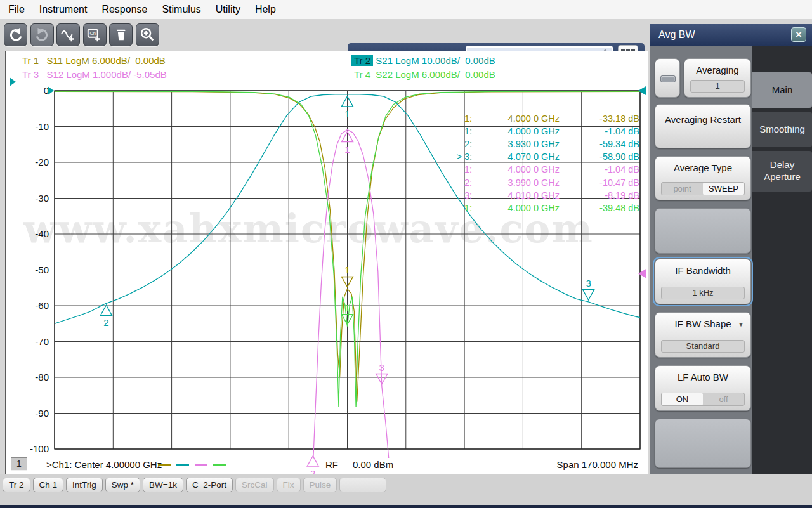 Image resolution: width=812 pixels, height=508 pixels. What do you see at coordinates (542, 183) in the screenshot?
I see `readout-row: 2:3.990 0 GHz-10.47 dB` at bounding box center [542, 183].